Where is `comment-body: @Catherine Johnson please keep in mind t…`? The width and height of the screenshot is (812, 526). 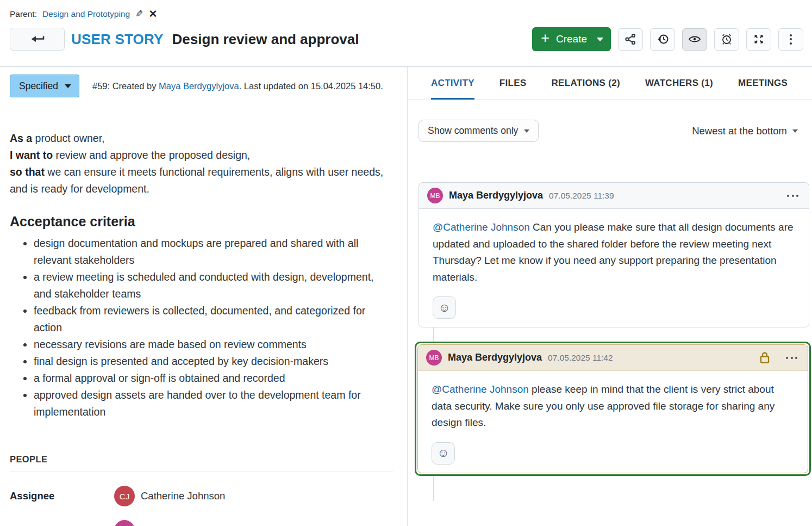
comment-body: @Catherine Johnson please keep in mind t… is located at coordinates (613, 422).